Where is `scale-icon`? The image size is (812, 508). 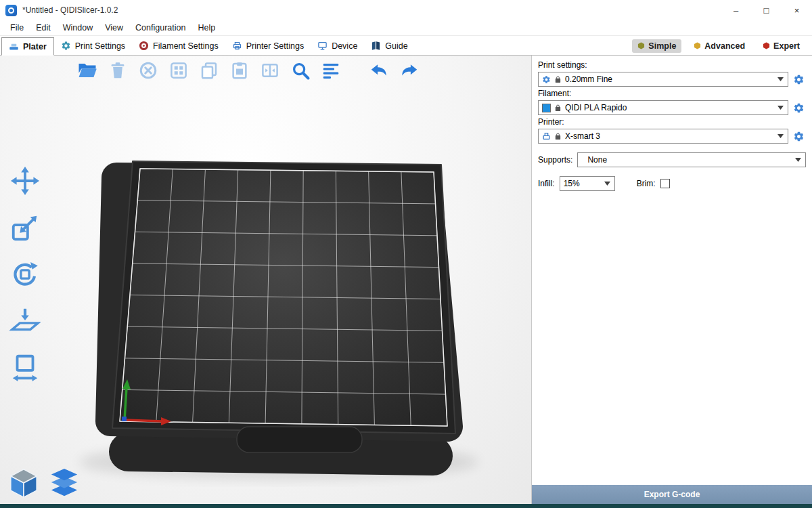
scale-icon is located at coordinates (25, 228).